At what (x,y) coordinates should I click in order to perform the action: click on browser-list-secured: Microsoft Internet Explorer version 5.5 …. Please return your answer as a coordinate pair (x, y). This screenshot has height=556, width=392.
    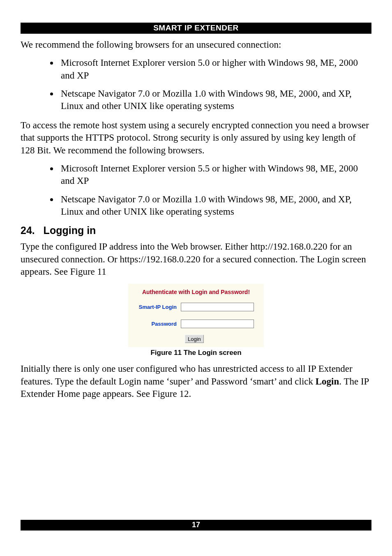
    Looking at the image, I should click on (196, 190).